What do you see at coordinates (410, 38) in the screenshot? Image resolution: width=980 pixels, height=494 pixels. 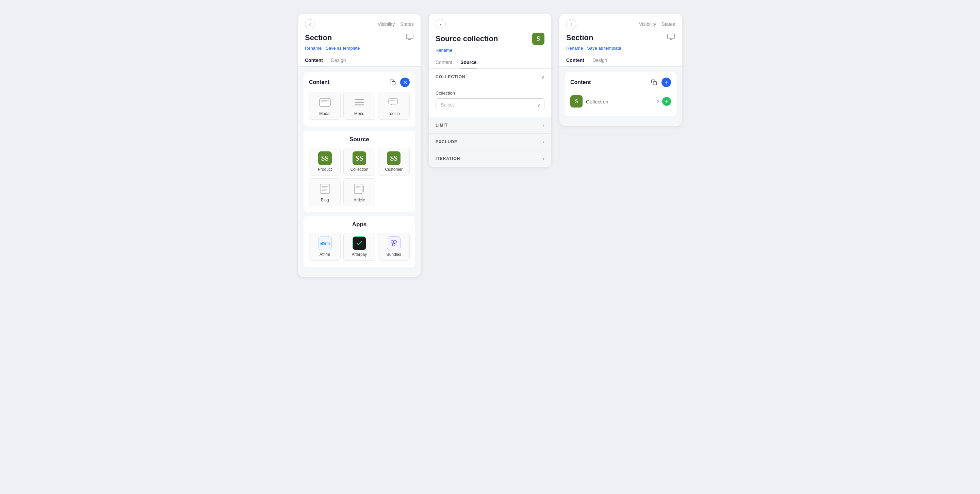 I see `desktop-icon` at bounding box center [410, 38].